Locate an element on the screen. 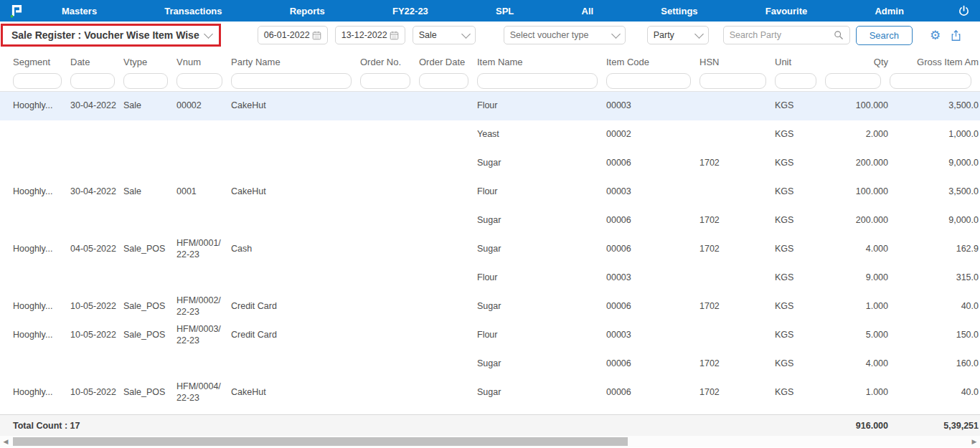 The height and width of the screenshot is (448, 980). scrollbar-thumb is located at coordinates (320, 442).